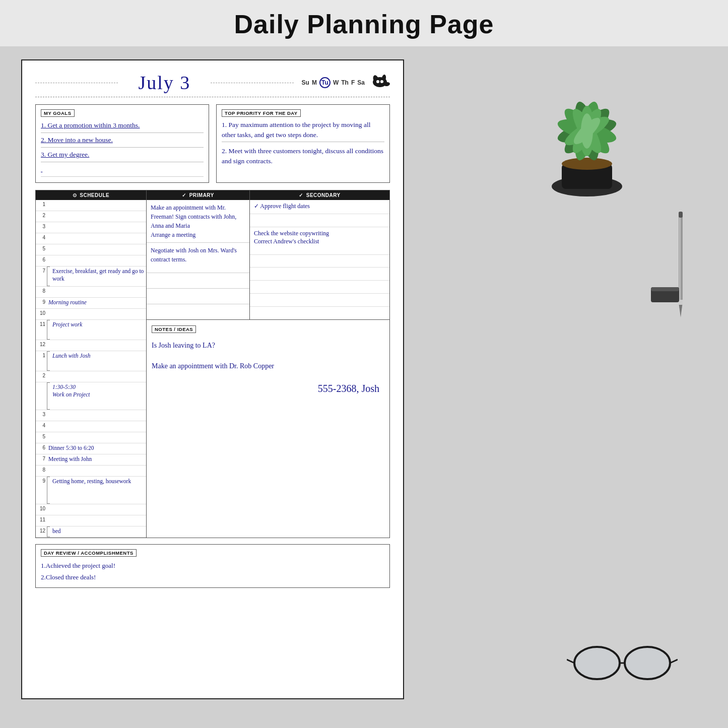  Describe the element at coordinates (325, 83) in the screenshot. I see `day-tu-active: Tu` at that location.